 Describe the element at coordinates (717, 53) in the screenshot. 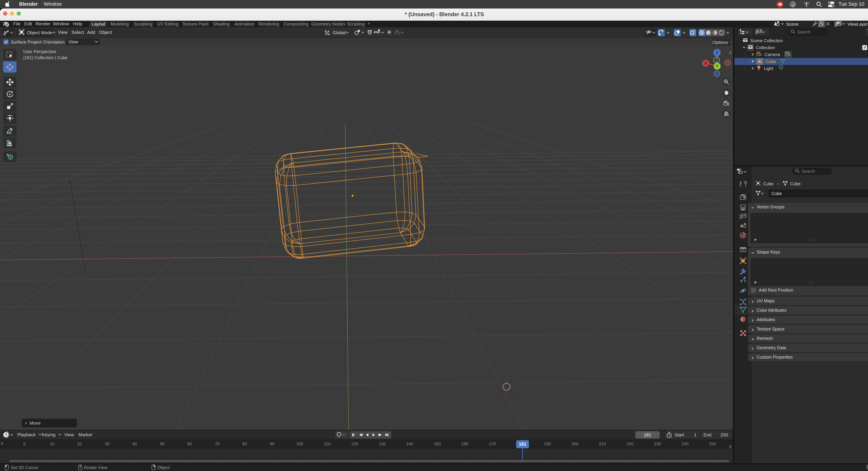

I see `svg-text: Z` at that location.